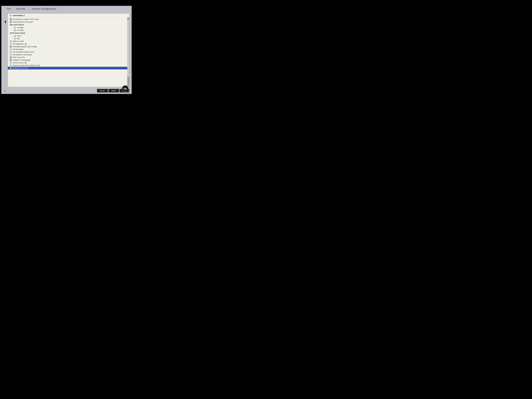 Image resolution: width=532 pixels, height=399 pixels. I want to click on help-icon-daystarter: ?, so click(26, 44).